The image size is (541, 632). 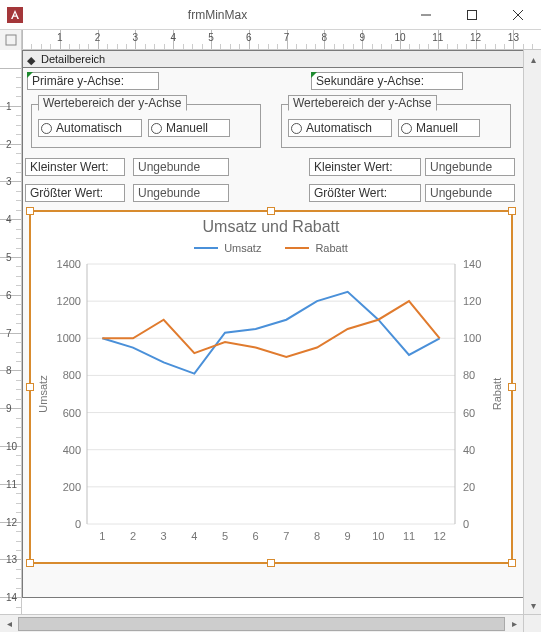 What do you see at coordinates (271, 248) in the screenshot?
I see `chart-legend: Umsatz Rabatt` at bounding box center [271, 248].